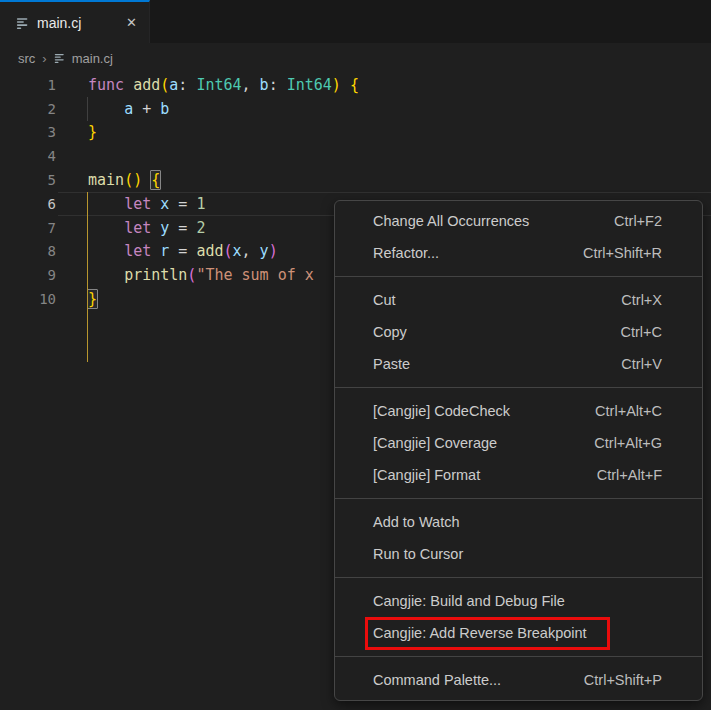 The height and width of the screenshot is (710, 711). What do you see at coordinates (623, 680) in the screenshot?
I see `menu-item-shortcut: Ctrl+Shift+P` at bounding box center [623, 680].